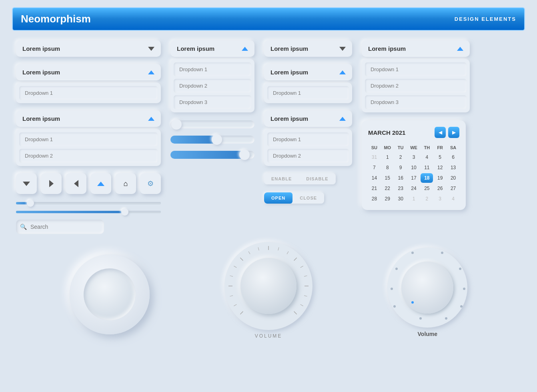 This screenshot has width=537, height=392. What do you see at coordinates (401, 178) in the screenshot?
I see `cal-day: 16` at bounding box center [401, 178].